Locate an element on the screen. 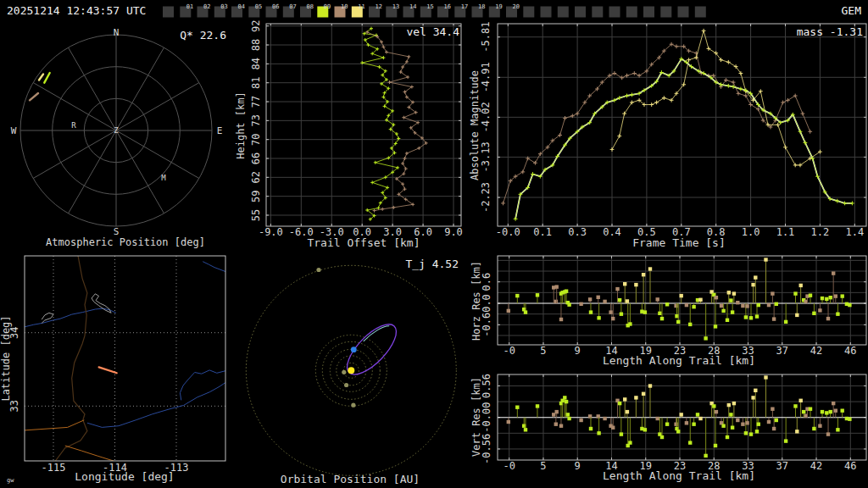 The height and width of the screenshot is (488, 868). frame-box-number: 03 is located at coordinates (224, 7).